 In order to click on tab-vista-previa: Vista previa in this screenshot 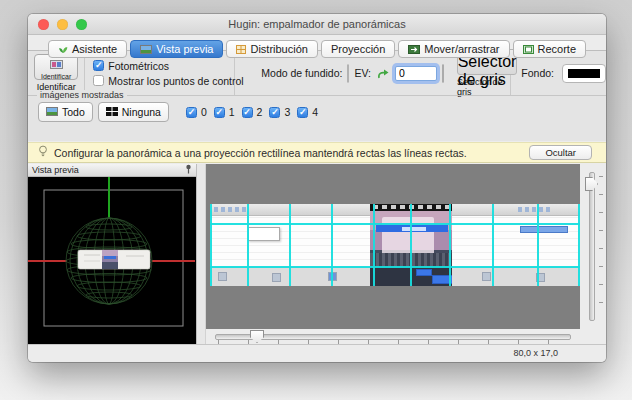, I will do `click(176, 49)`.